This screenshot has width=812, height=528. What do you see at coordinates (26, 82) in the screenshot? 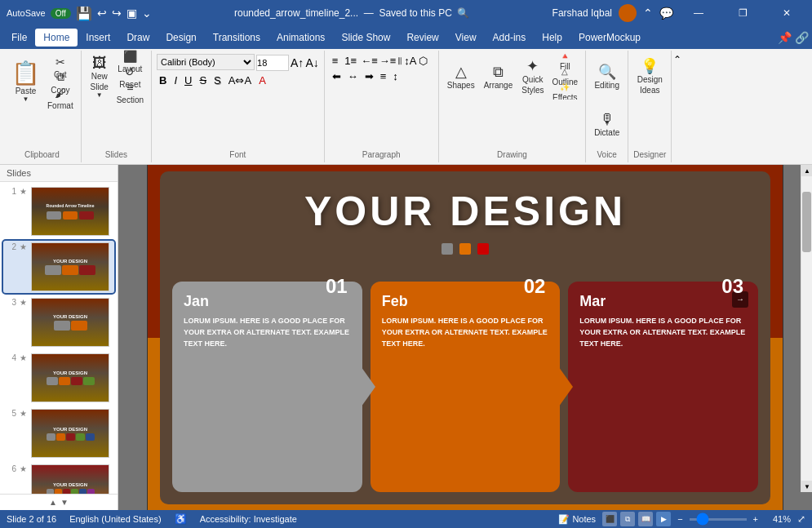
I see `paste-button: 📋 Paste ▼` at bounding box center [26, 82].